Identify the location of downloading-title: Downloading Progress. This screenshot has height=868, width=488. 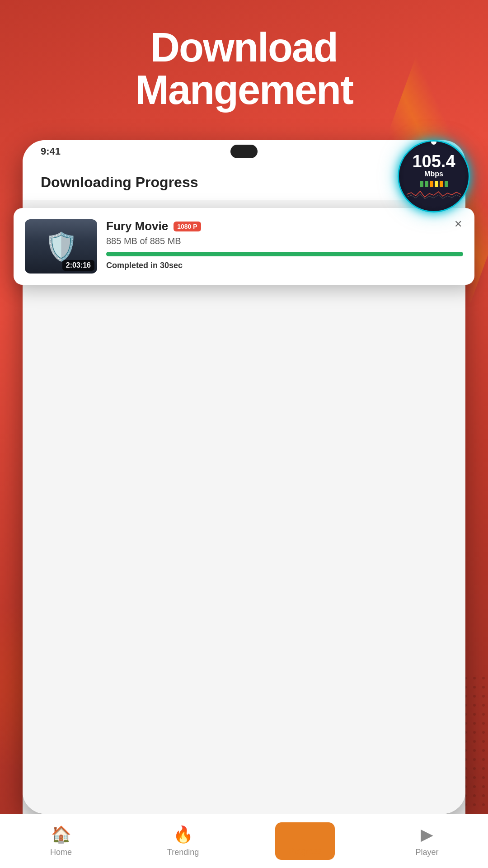
(244, 183).